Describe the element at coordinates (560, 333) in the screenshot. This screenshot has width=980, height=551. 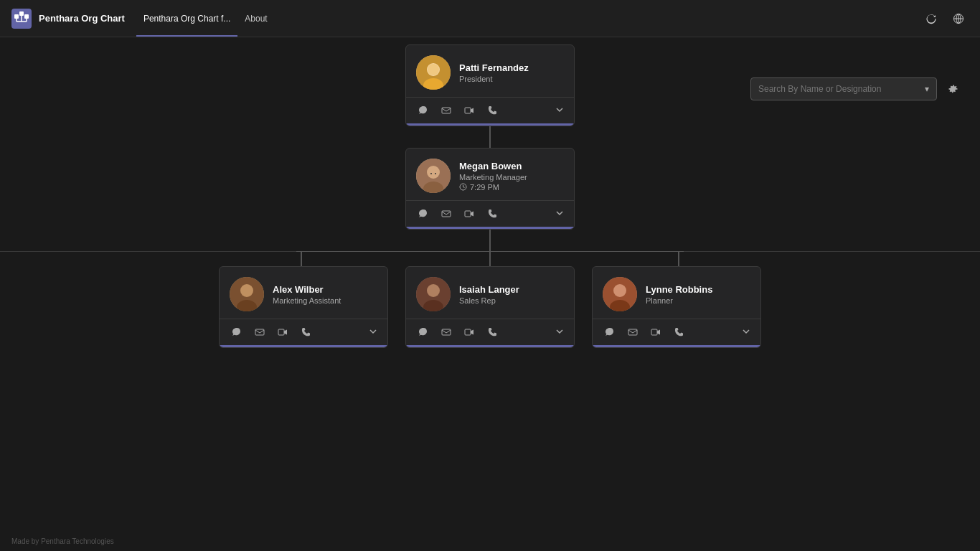
I see `isaiah-expand-icon` at that location.